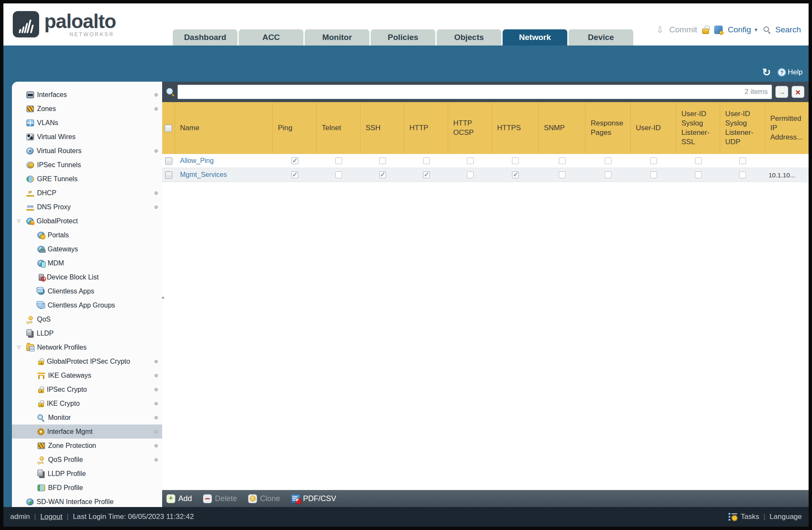 This screenshot has height=530, width=812. I want to click on column-header-name: Name, so click(224, 128).